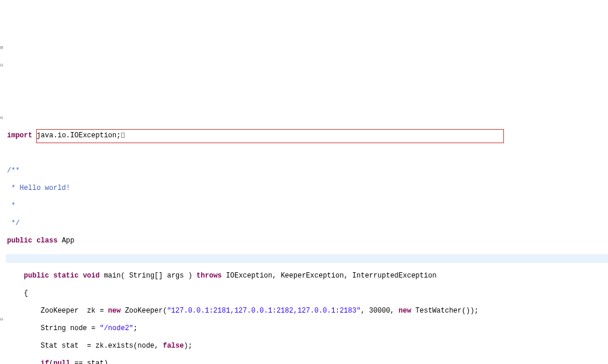  Describe the element at coordinates (85, 346) in the screenshot. I see `text: Stat stat = zk.exists(node,` at that location.